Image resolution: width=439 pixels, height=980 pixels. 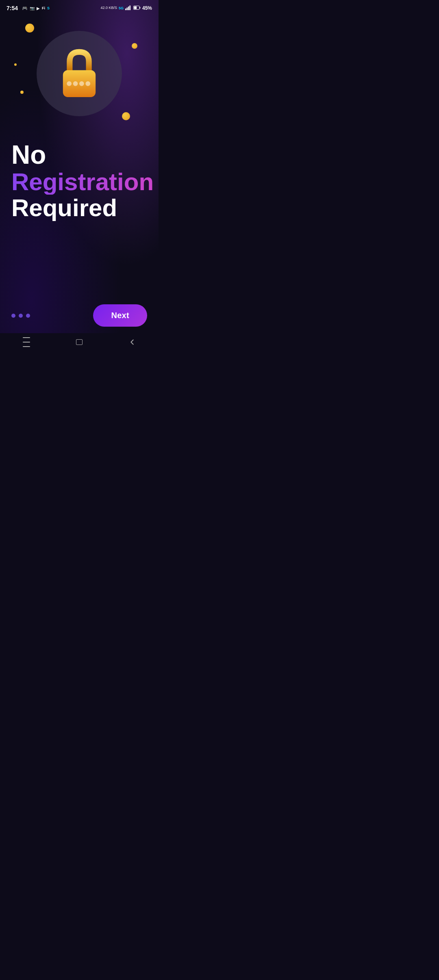 I want to click on bottom-area: Next, so click(x=79, y=314).